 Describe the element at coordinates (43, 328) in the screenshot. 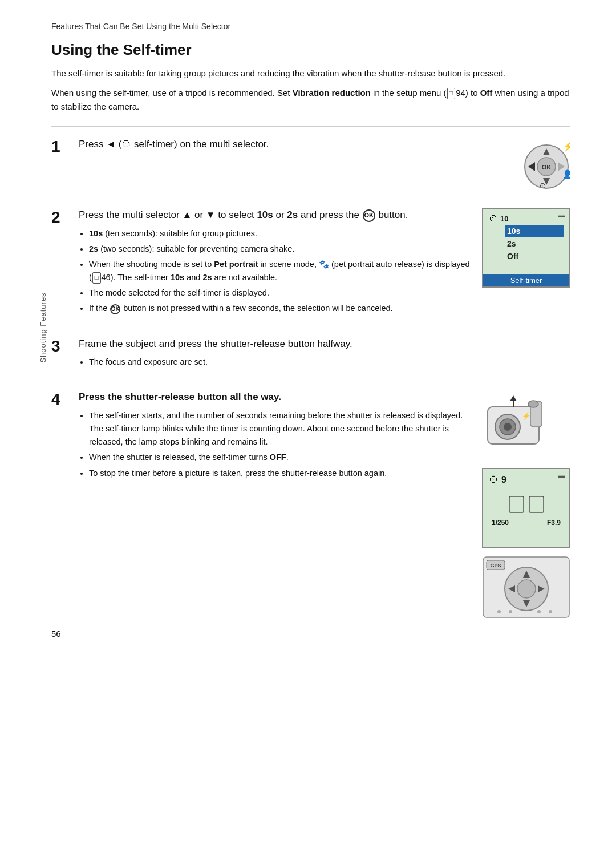

I see `sidebar-label: Shooting Features` at that location.